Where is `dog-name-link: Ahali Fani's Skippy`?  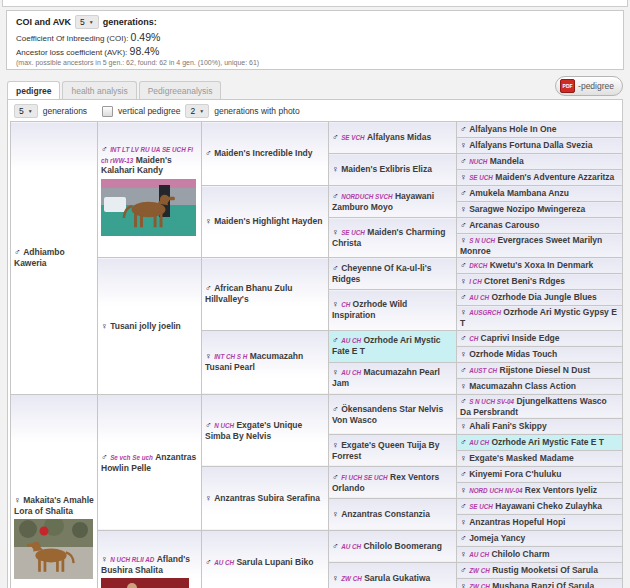 dog-name-link: Ahali Fani's Skippy is located at coordinates (508, 426).